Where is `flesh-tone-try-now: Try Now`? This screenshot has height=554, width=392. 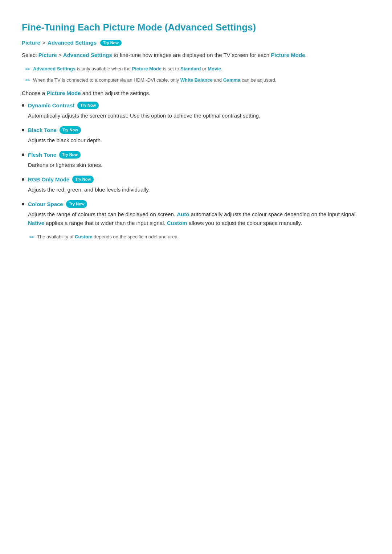 flesh-tone-try-now: Try Now is located at coordinates (70, 155).